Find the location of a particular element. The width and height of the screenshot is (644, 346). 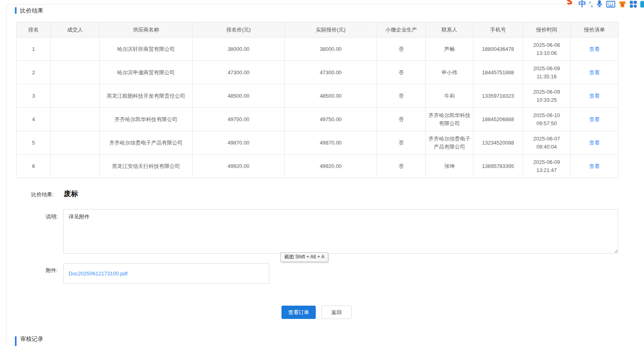

attachment-label: 附件: is located at coordinates (47, 271).